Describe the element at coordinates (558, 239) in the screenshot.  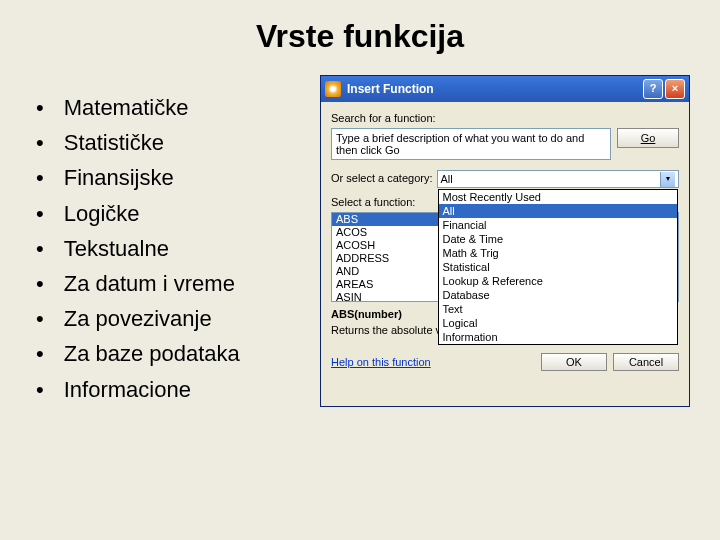
I see `dropdown-item: Date & Time` at that location.